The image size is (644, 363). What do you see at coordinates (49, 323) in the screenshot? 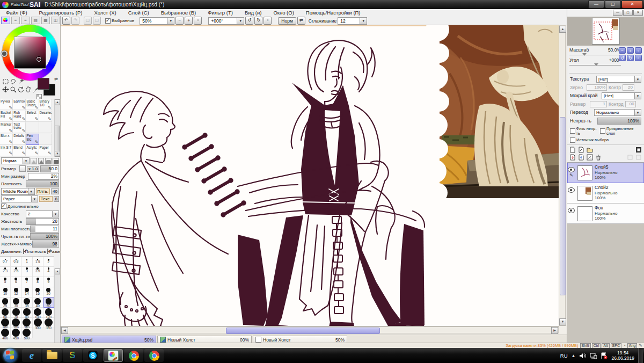
I see `brush-size-cell: 350` at bounding box center [49, 323].